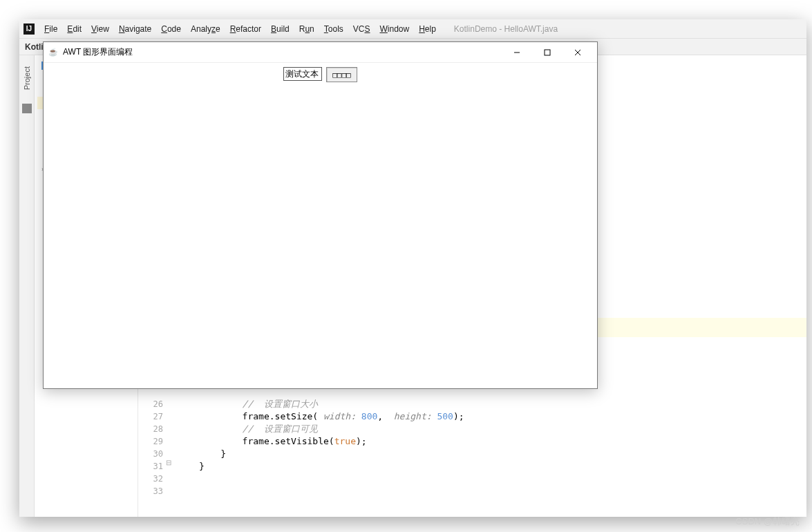  Describe the element at coordinates (75, 29) in the screenshot. I see `menu-edit: Edit` at that location.